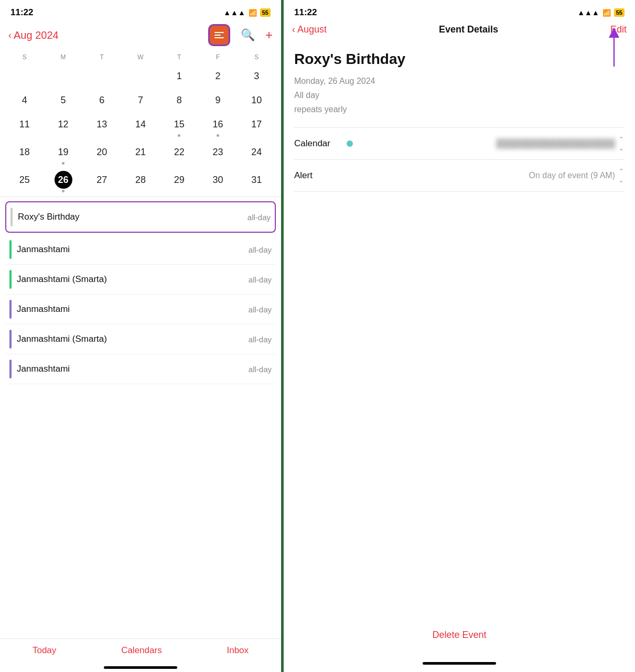 This screenshot has width=635, height=672. Describe the element at coordinates (141, 154) in the screenshot. I see `cal-day-3-3: 21` at that location.